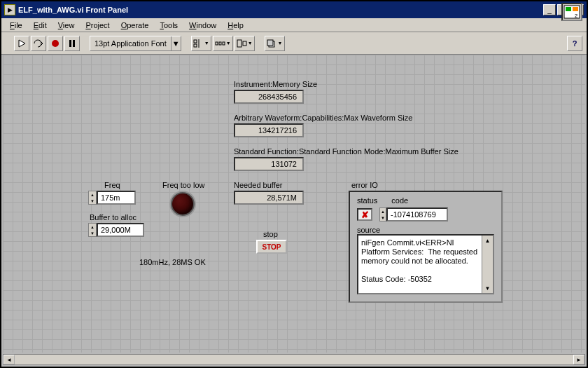  Describe the element at coordinates (169, 25) in the screenshot. I see `menu-tools: Tools` at that location.